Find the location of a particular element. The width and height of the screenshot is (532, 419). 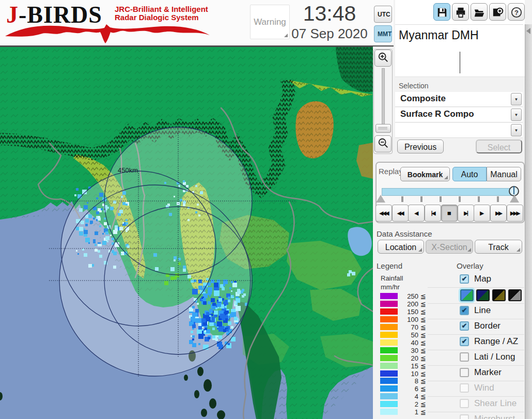

save-button is located at coordinates (442, 12).